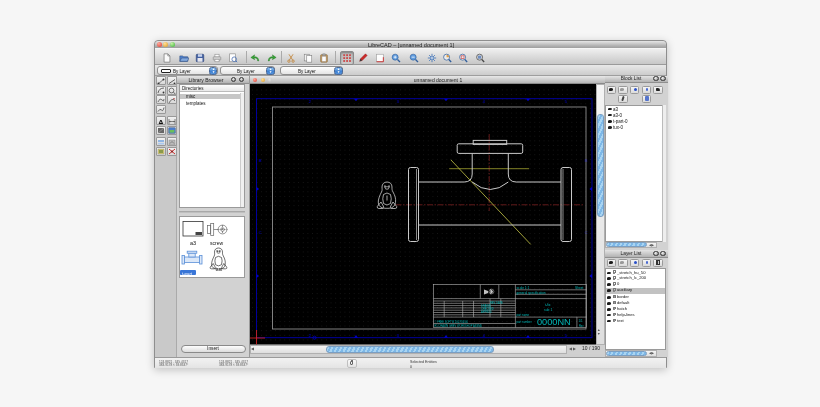  I want to click on svg-text: general specification, so click(530, 293).